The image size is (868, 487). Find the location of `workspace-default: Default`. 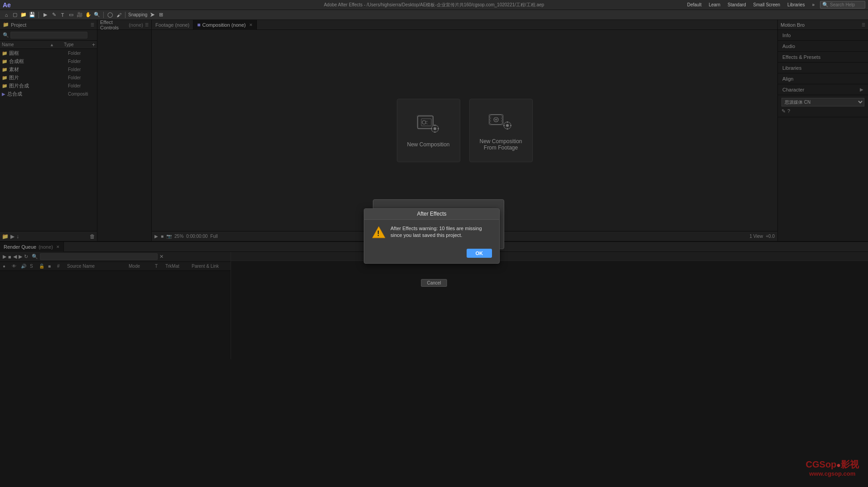

workspace-default: Default is located at coordinates (694, 5).